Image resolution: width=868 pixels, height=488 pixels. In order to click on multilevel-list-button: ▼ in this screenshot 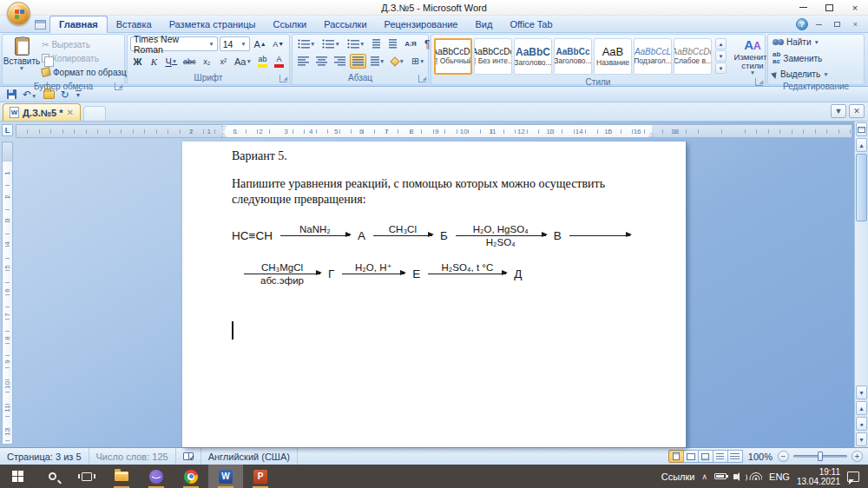, I will do `click(356, 43)`.